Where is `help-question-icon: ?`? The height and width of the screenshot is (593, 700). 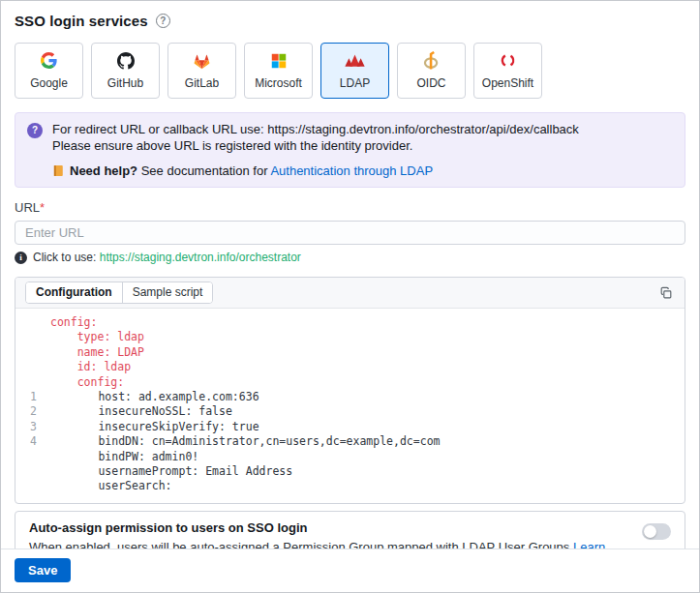
help-question-icon: ? is located at coordinates (35, 131).